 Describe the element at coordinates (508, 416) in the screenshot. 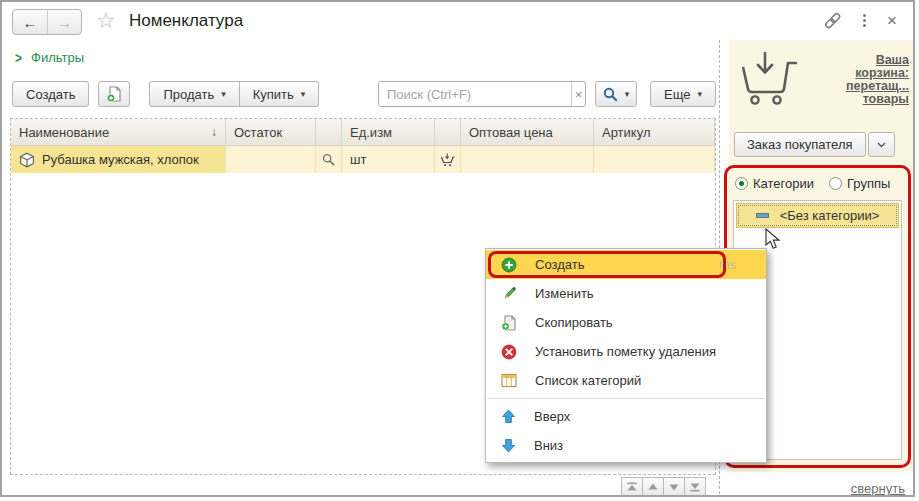

I see `arrow-up-icon` at that location.